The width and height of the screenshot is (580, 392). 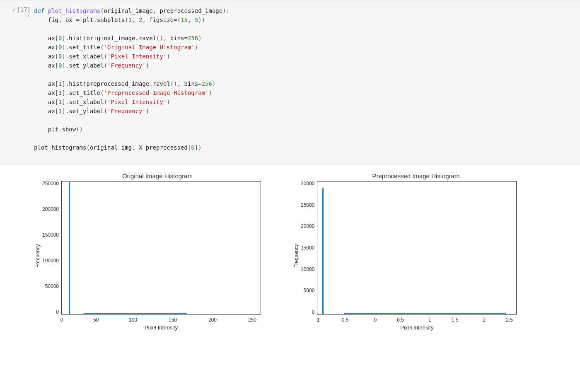 What do you see at coordinates (52, 248) in the screenshot?
I see `y-axis-ticks: 250000200000150000100000500000` at bounding box center [52, 248].